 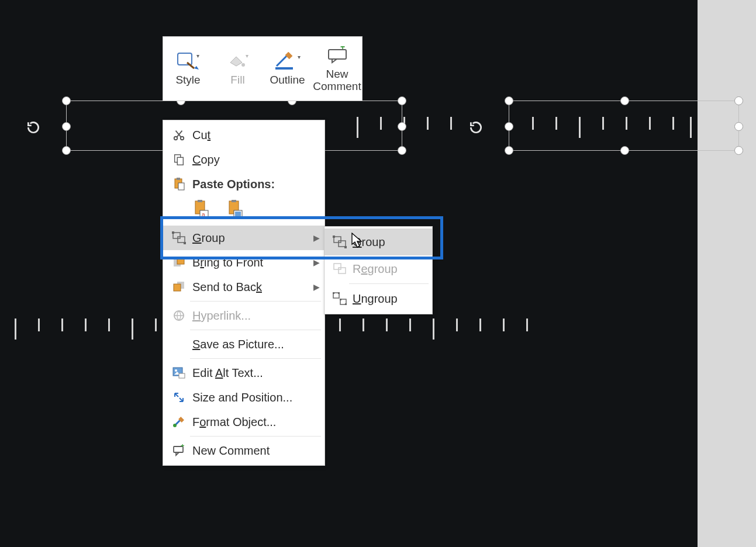 What do you see at coordinates (203, 215) in the screenshot?
I see `svg-text: a` at bounding box center [203, 215].